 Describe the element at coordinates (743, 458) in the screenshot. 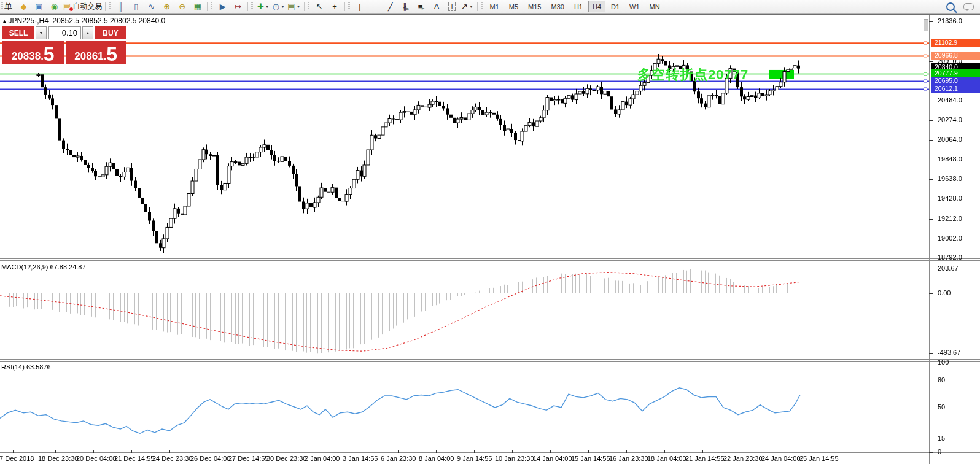

I see `time-axis-label: 22 Jan 23:30` at that location.